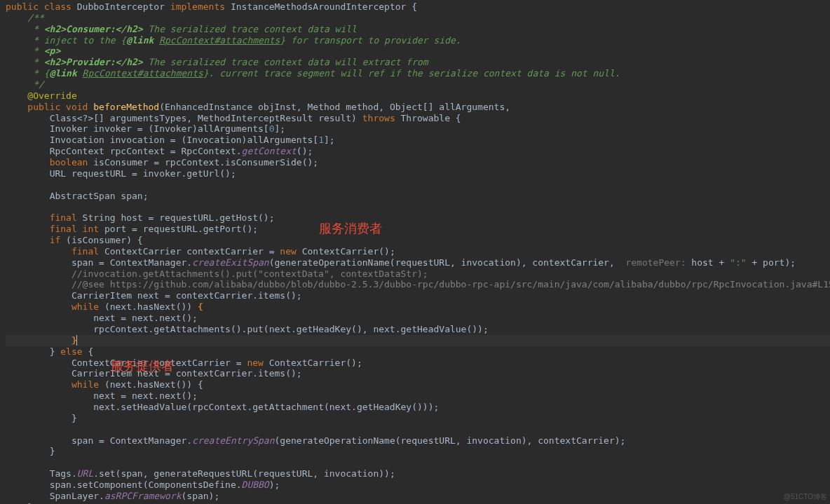 The height and width of the screenshot is (504, 830). I want to click on code-line: URL requestURL = invoker.getUrl();, so click(121, 174).